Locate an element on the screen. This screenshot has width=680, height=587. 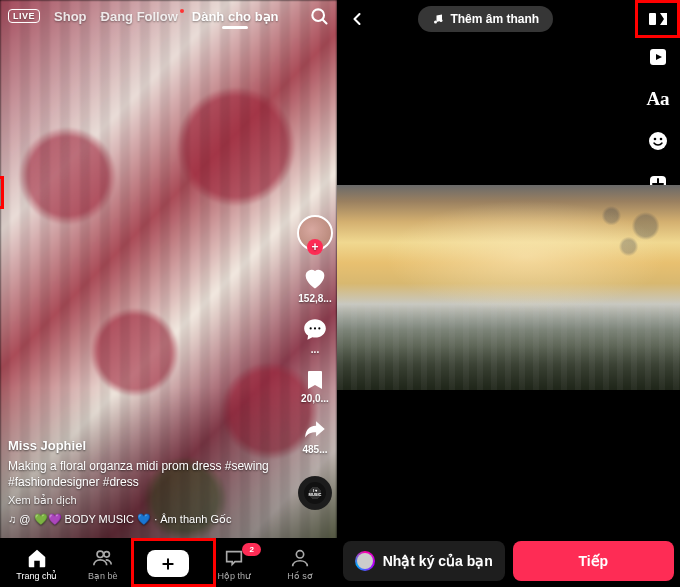
editor-topbar: Thêm âm thanh is located at coordinates (508, 19).